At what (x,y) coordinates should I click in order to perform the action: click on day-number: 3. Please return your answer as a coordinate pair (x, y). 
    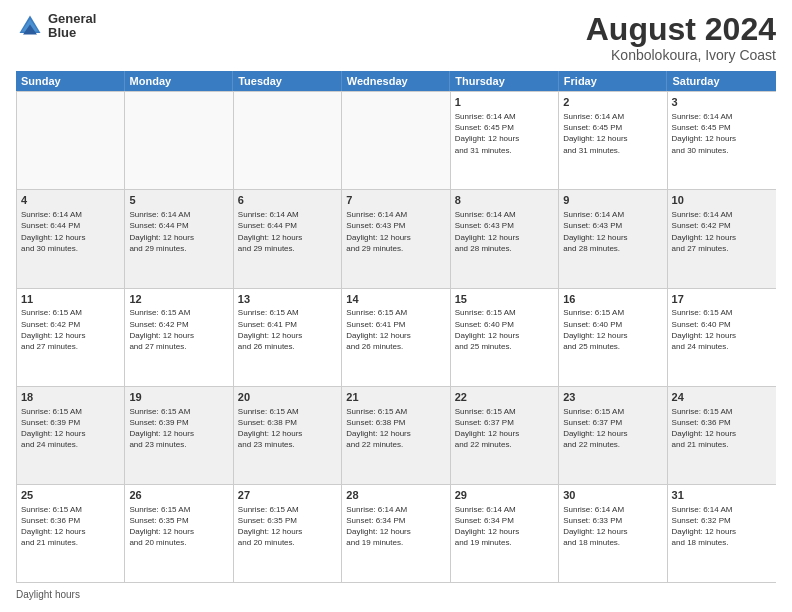
    Looking at the image, I should click on (722, 102).